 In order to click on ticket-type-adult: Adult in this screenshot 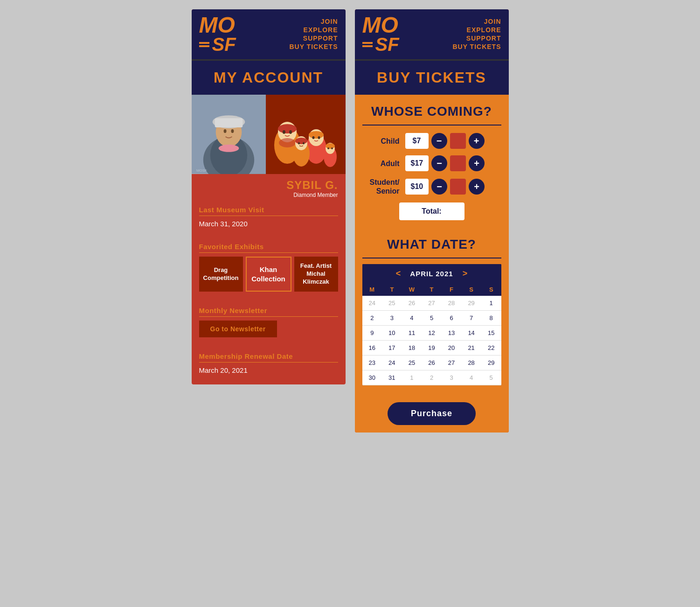, I will do `click(381, 163)`.